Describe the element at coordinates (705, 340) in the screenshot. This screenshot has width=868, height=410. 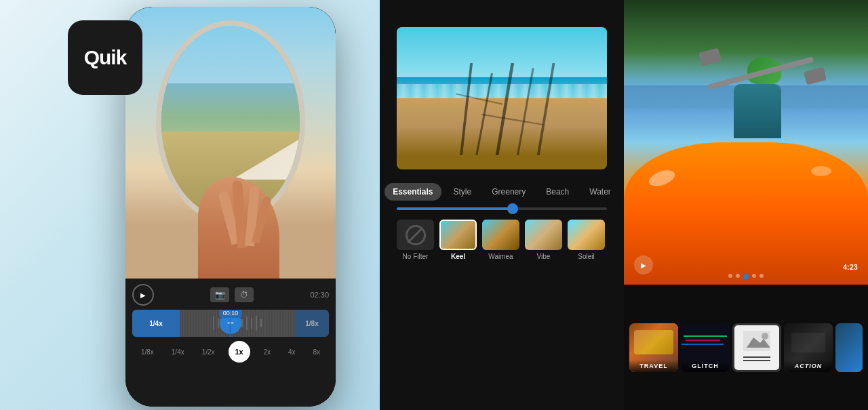
I see `glitch-effect` at that location.